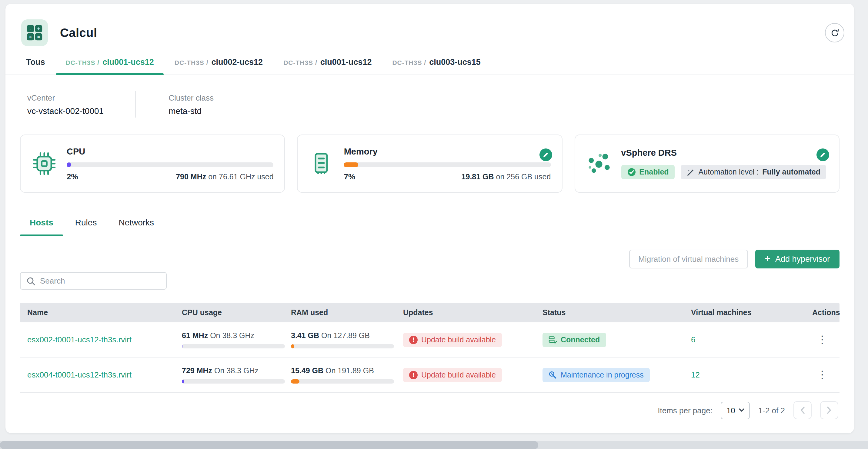  Describe the element at coordinates (93, 281) in the screenshot. I see `search-box` at that location.